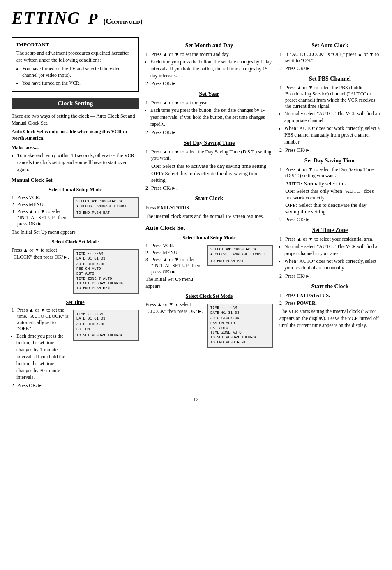  What do you see at coordinates (307, 303) in the screenshot?
I see `scr-s2-bold: POWER.` at bounding box center [307, 303].